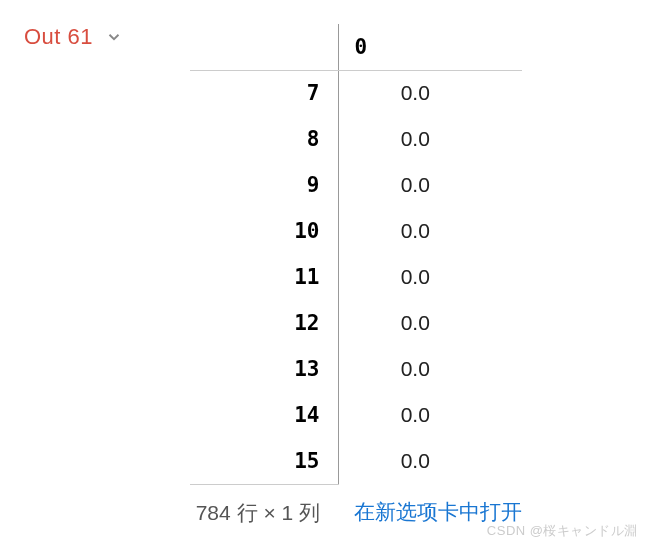 This screenshot has width=648, height=546. What do you see at coordinates (356, 415) in the screenshot?
I see `table-row: 14 0.0` at bounding box center [356, 415].